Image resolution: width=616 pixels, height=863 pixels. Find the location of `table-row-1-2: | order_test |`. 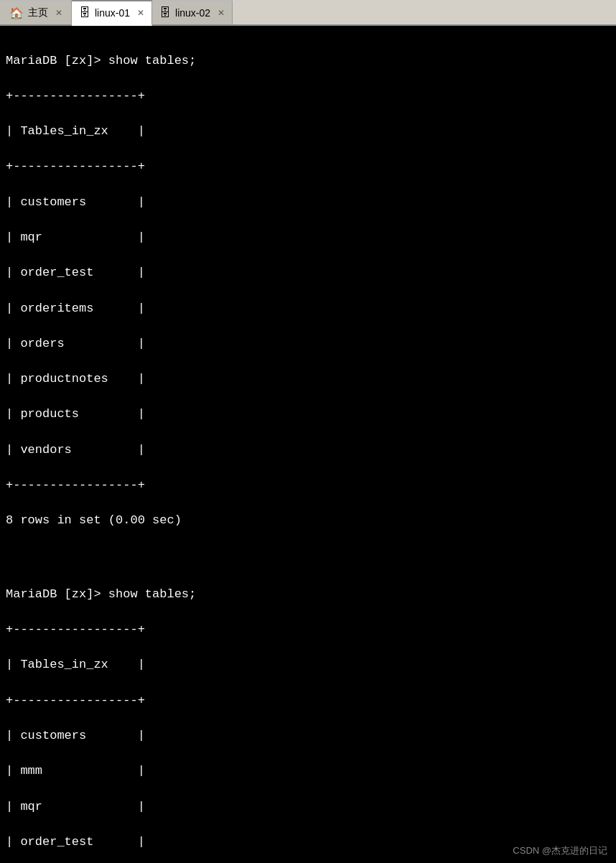

table-row-1-2: | order_test | is located at coordinates (75, 273).